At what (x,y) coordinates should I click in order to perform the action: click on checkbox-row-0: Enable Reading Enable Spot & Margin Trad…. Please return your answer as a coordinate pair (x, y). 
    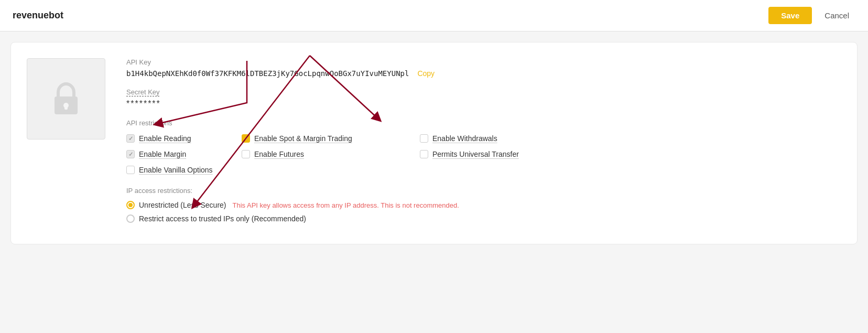
    Looking at the image, I should click on (484, 138).